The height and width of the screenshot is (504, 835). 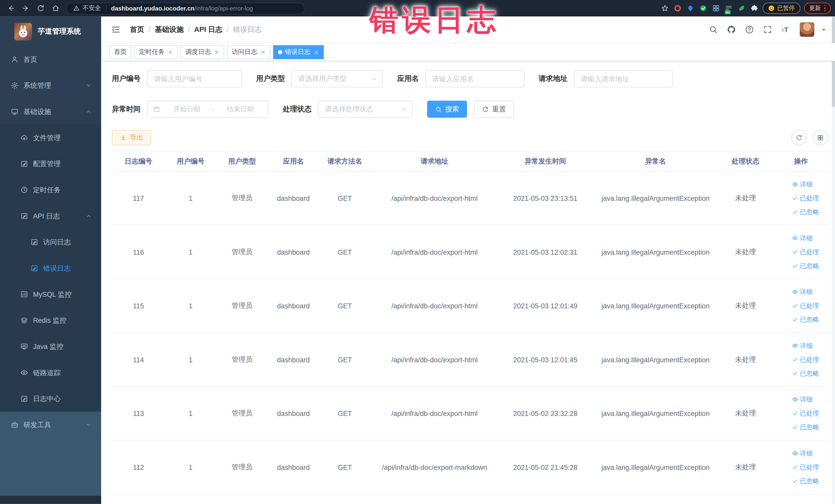 I want to click on request-url-input, so click(x=623, y=79).